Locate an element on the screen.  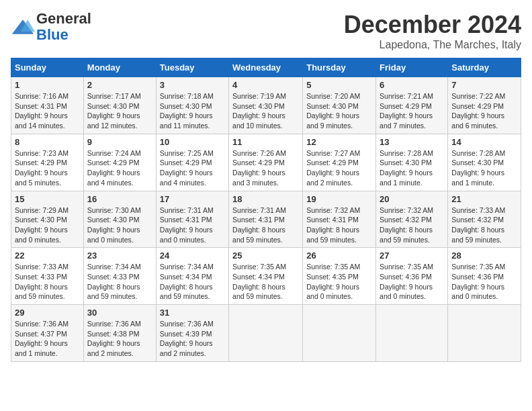
calendar-cell: 25 Sunrise: 7:35 AMSunset: 4:34 PMDaylig… is located at coordinates (266, 277).